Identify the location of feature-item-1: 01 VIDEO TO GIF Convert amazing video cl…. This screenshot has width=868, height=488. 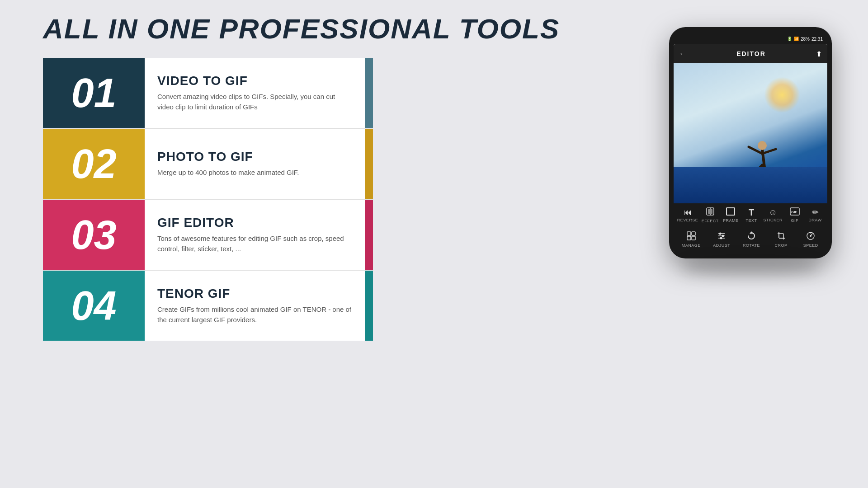
(208, 93).